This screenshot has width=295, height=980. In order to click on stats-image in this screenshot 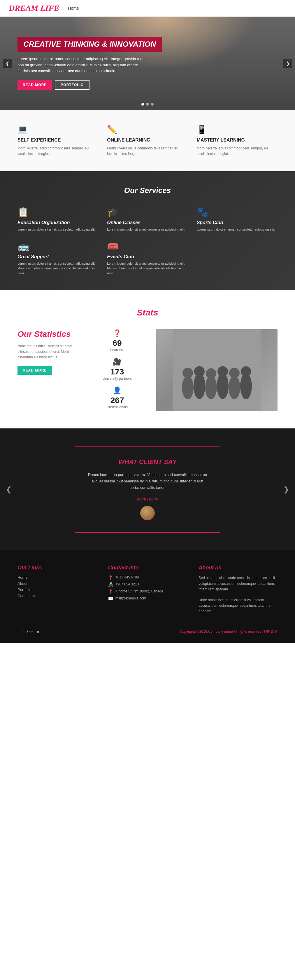, I will do `click(217, 370)`.